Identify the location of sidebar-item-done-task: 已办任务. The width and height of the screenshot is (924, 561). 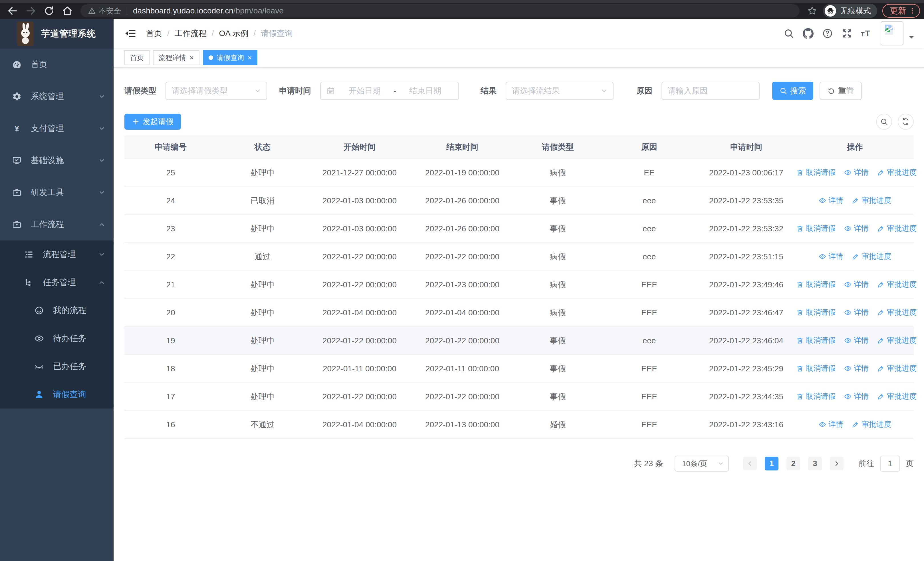
(57, 366).